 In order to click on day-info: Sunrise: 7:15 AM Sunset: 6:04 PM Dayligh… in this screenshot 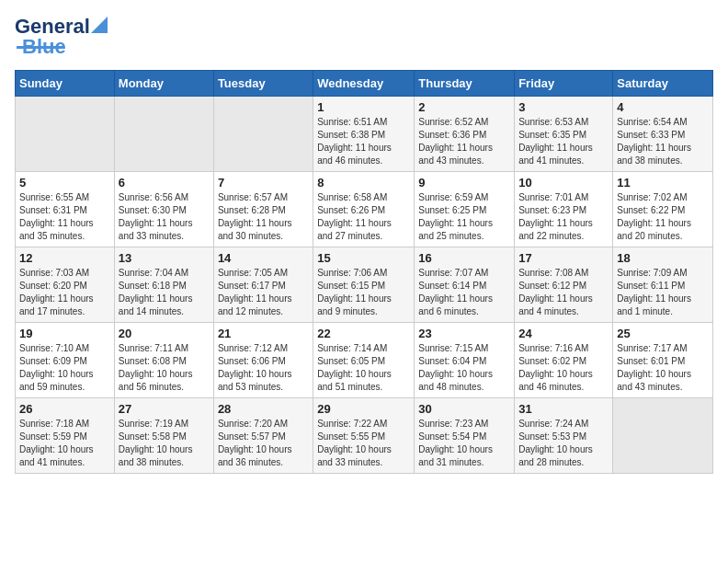, I will do `click(464, 368)`.